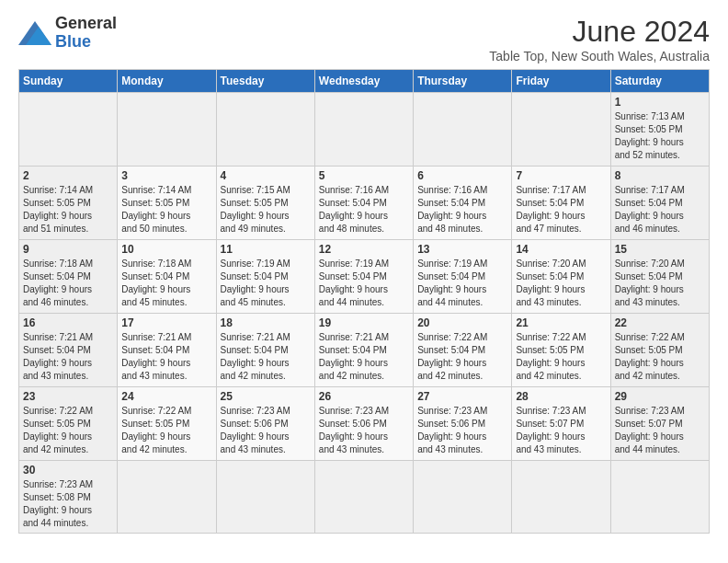 This screenshot has width=728, height=563. I want to click on calendar-cell: 16Sunrise: 7:21 AM Sunset: 5:04 PM Dayli…, so click(68, 350).